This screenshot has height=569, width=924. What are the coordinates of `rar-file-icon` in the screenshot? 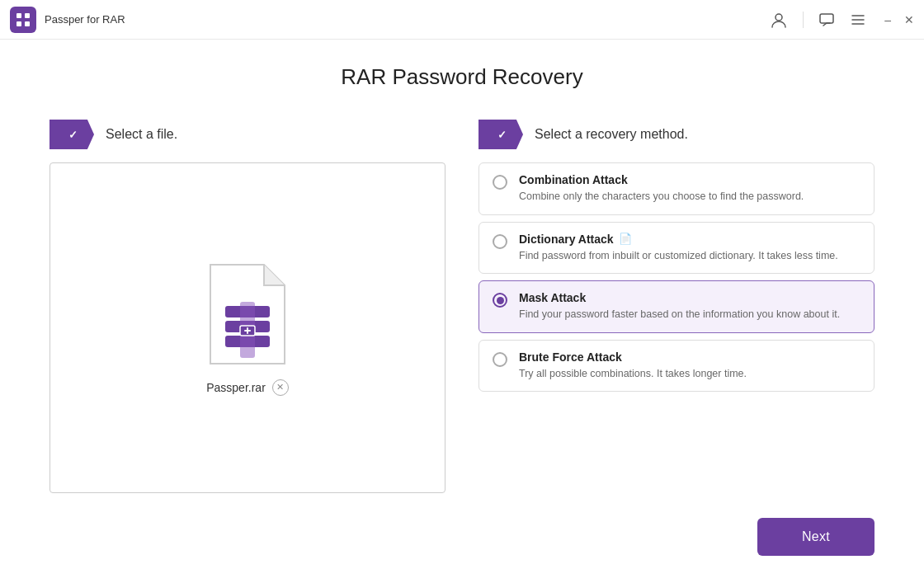 It's located at (248, 314).